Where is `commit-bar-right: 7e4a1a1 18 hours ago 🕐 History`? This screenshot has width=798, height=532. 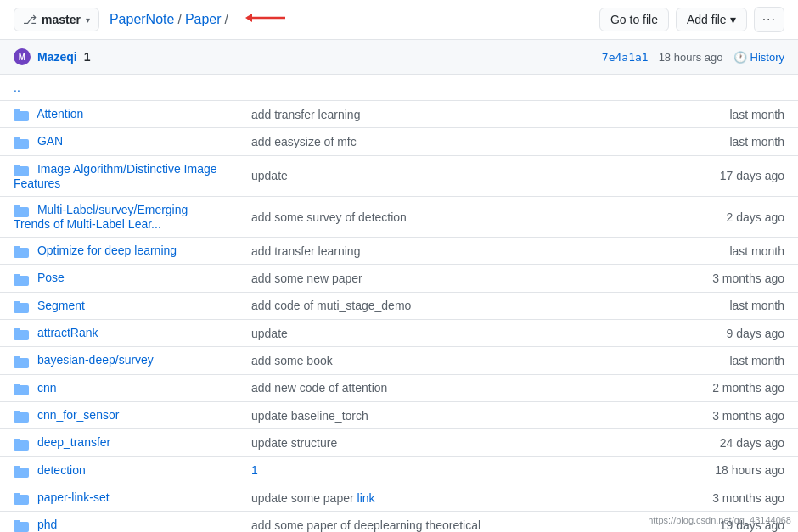 commit-bar-right: 7e4a1a1 18 hours ago 🕐 History is located at coordinates (693, 58).